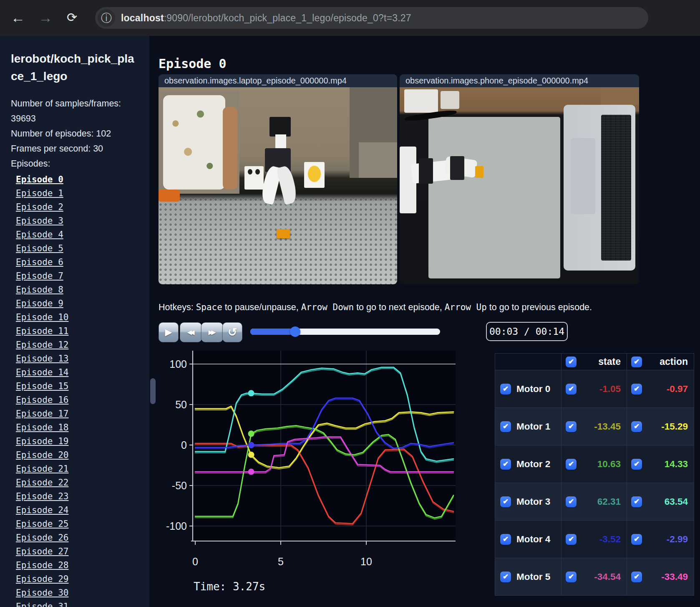  What do you see at coordinates (278, 81) in the screenshot?
I see `video-title-laptop: observation.images.laptop_episode_000000…` at bounding box center [278, 81].